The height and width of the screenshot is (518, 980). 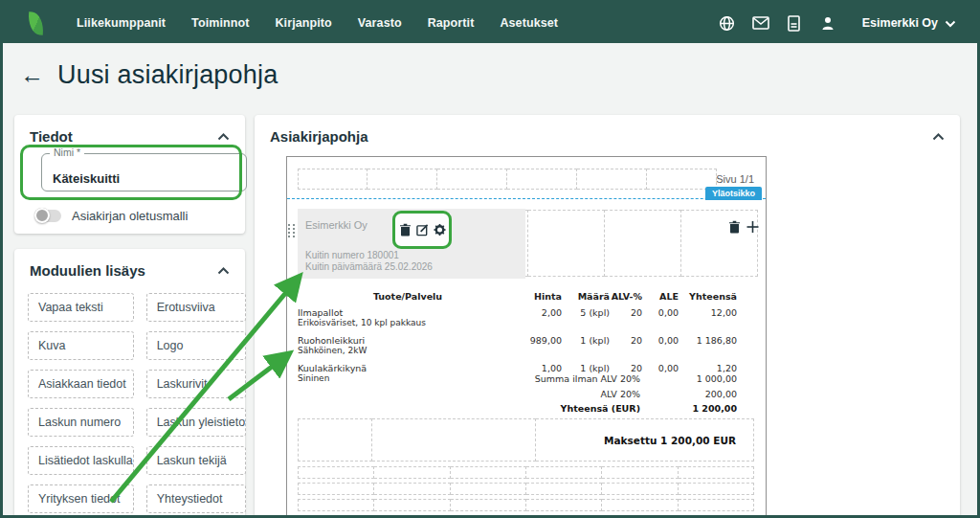 What do you see at coordinates (196, 346) in the screenshot?
I see `module-button-logo: Logo` at bounding box center [196, 346].